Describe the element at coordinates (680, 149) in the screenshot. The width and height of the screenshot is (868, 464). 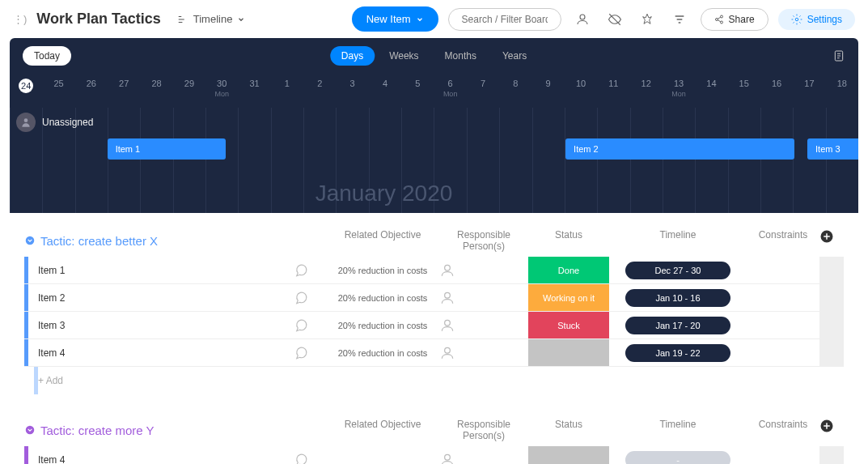
I see `timeline-bar: Item 2` at that location.